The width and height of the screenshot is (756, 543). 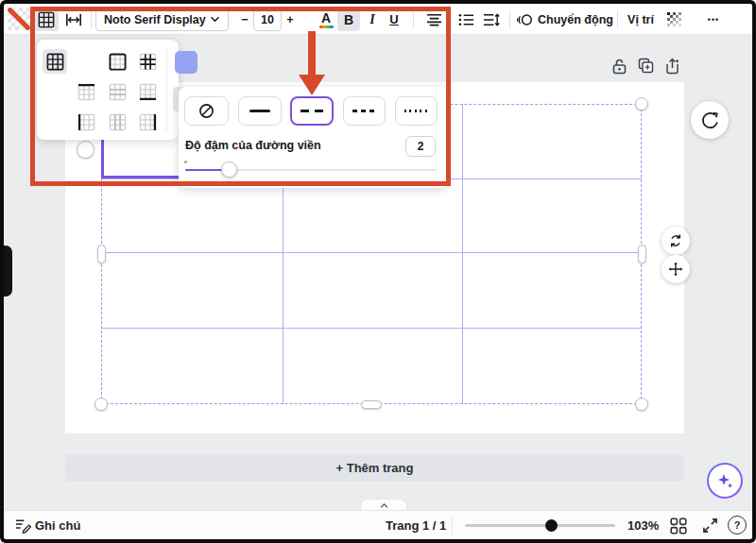 What do you see at coordinates (435, 20) in the screenshot?
I see `align-center-icon` at bounding box center [435, 20].